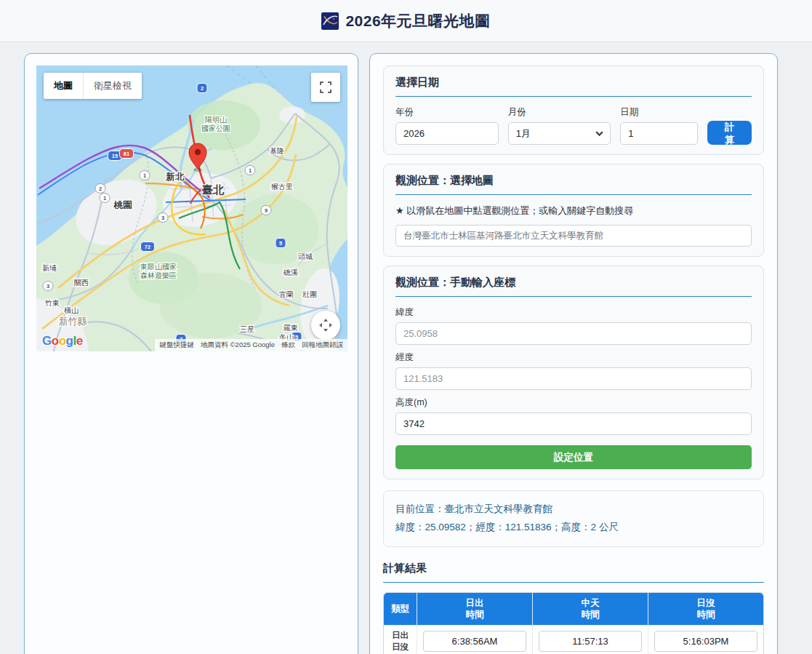 The width and height of the screenshot is (812, 654). What do you see at coordinates (730, 132) in the screenshot?
I see `calculate-button: 計算` at bounding box center [730, 132].